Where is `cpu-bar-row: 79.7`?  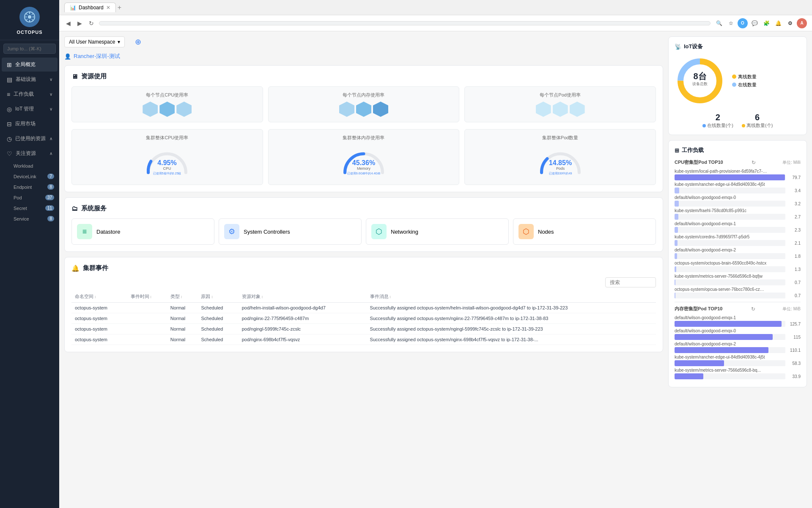
cpu-bar-row: 79.7 is located at coordinates (738, 177).